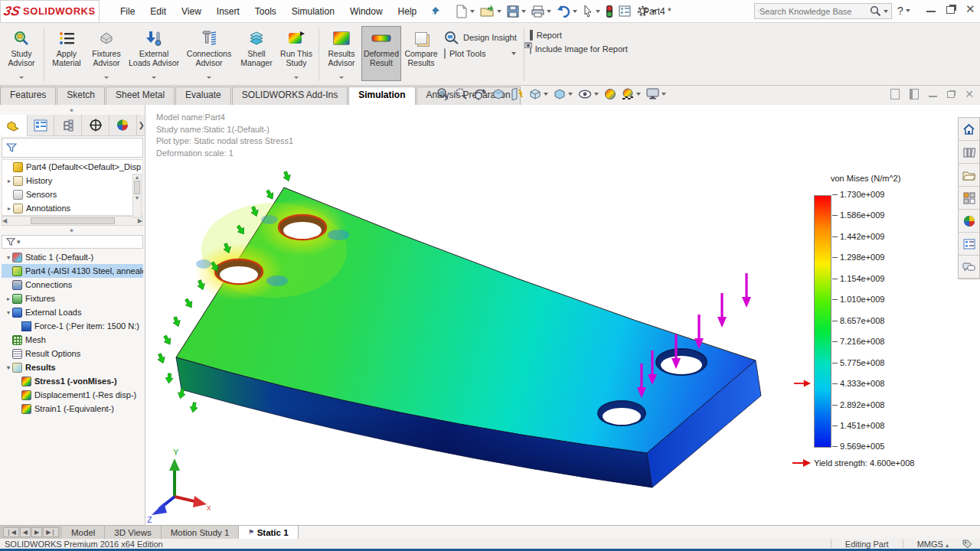 Image resolution: width=980 pixels, height=551 pixels. I want to click on shell-manager-button: Shell Manager, so click(256, 54).